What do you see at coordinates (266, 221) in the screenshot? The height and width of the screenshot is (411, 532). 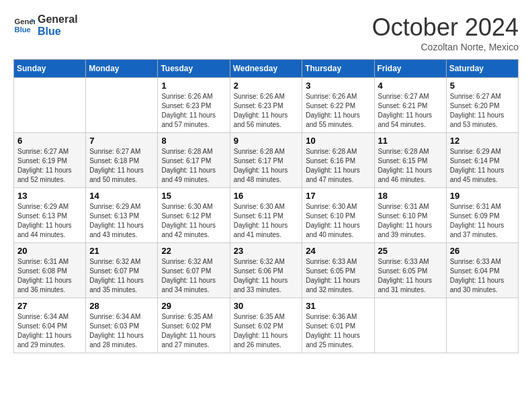 I see `day-info: Sunrise: 6:30 AM Sunset: 6:11 PM Dayligh…` at bounding box center [266, 221].